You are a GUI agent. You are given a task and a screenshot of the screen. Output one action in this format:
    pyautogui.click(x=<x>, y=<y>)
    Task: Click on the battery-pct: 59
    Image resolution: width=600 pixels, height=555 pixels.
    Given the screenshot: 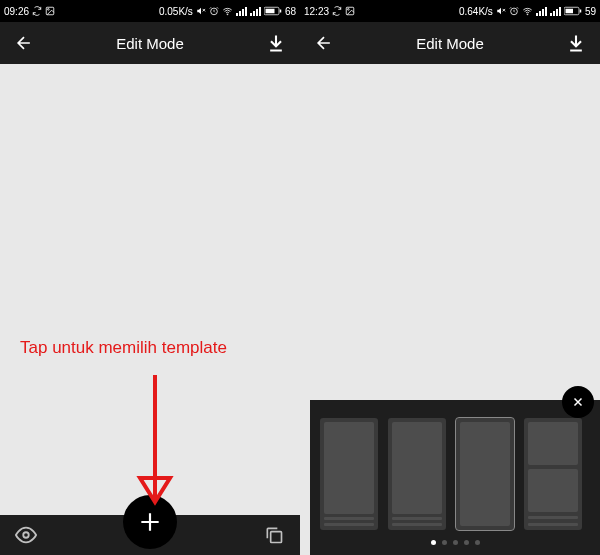 What is the action you would take?
    pyautogui.click(x=590, y=12)
    